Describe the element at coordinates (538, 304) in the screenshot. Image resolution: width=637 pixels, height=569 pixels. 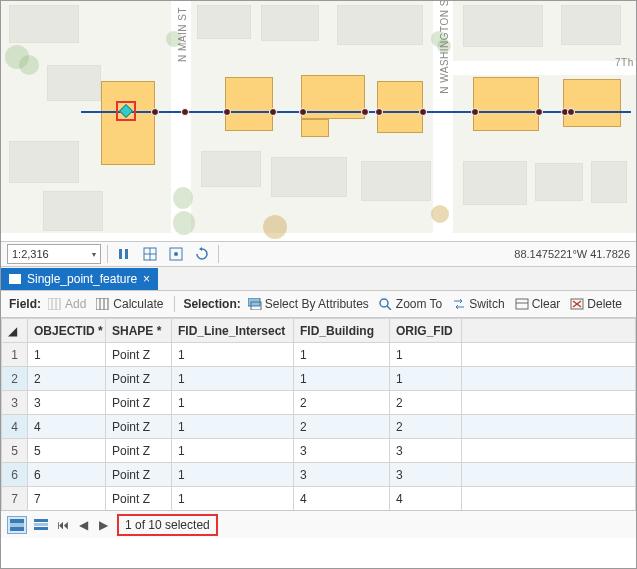
I see `clear-button: Clear` at that location.